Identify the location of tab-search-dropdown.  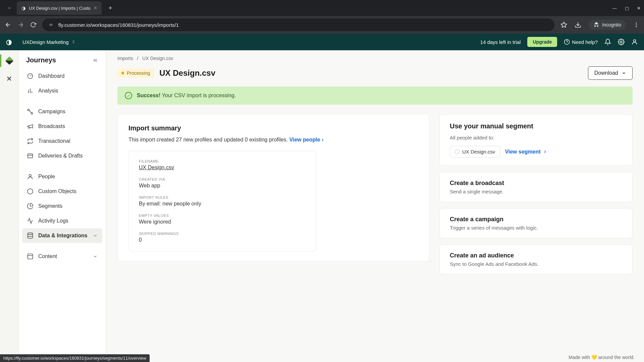
(9, 8).